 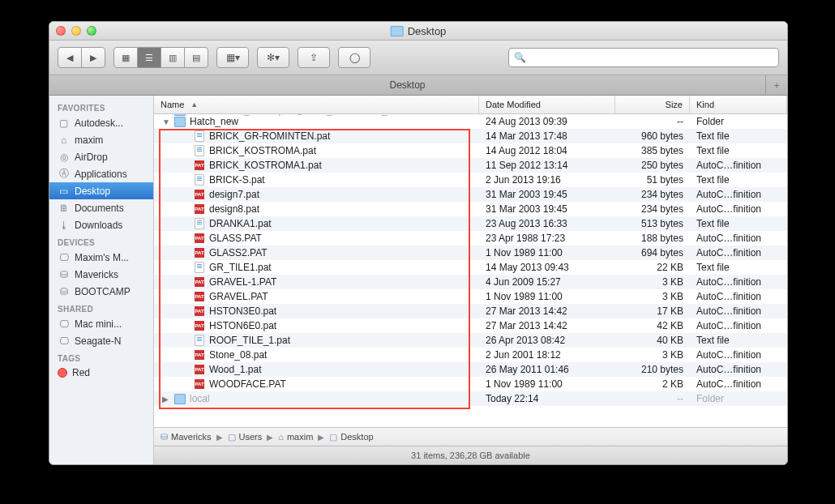 I want to click on breadcrumb-users: ▢Users, so click(x=245, y=438).